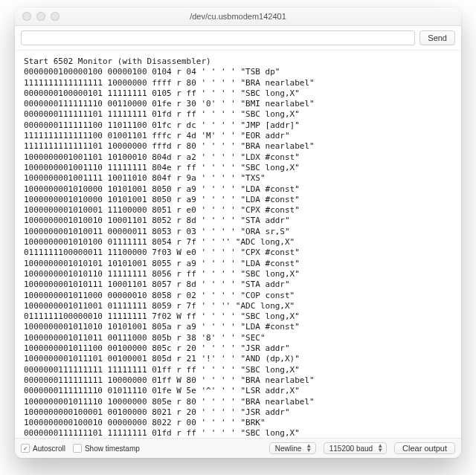 Image resolution: width=476 pixels, height=475 pixels. What do you see at coordinates (25, 448) in the screenshot?
I see `checkbox-icon: ✓` at bounding box center [25, 448].